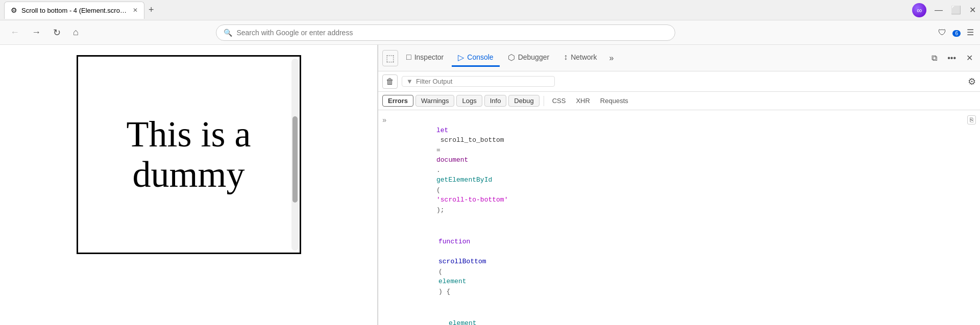 The width and height of the screenshot is (980, 325). What do you see at coordinates (75, 10) in the screenshot?
I see `browser-tab: ⚙ Scroll to bottom - 4 (Element.scro… ✕` at bounding box center [75, 10].